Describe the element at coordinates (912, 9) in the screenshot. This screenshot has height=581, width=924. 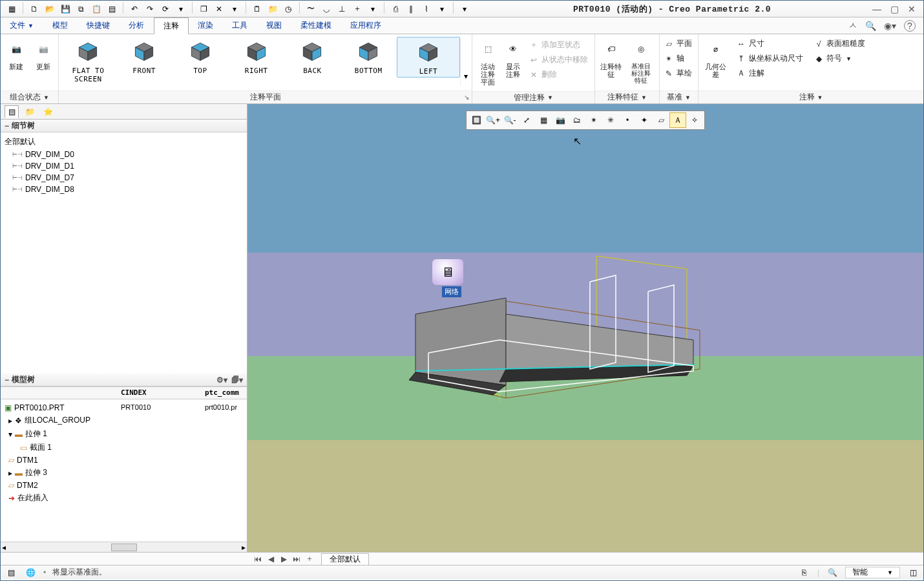
I see `close-button: ✕` at that location.